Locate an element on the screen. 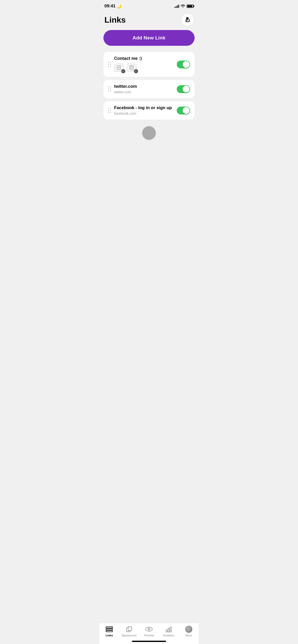 Image resolution: width=298 pixels, height=644 pixels. moon-icon: 🌙 is located at coordinates (119, 6).